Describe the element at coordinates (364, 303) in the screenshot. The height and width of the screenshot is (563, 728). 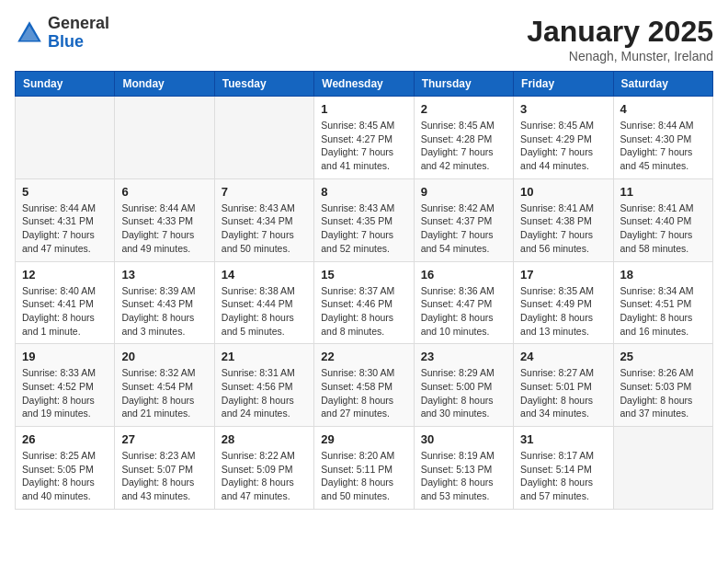
I see `calendar-cell: 15Sunrise: 8:37 AMSunset: 4:46 PMDayligh…` at that location.